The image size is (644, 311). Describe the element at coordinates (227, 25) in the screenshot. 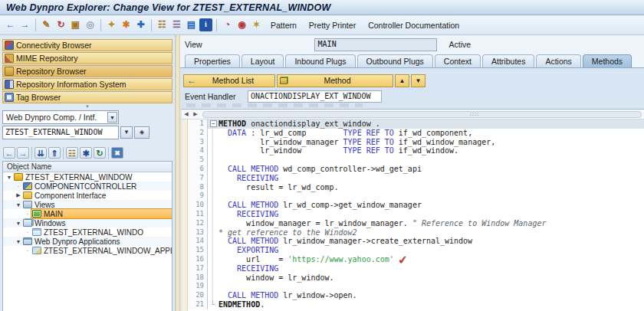

I see `runtime-analysis-icon: ◔` at that location.